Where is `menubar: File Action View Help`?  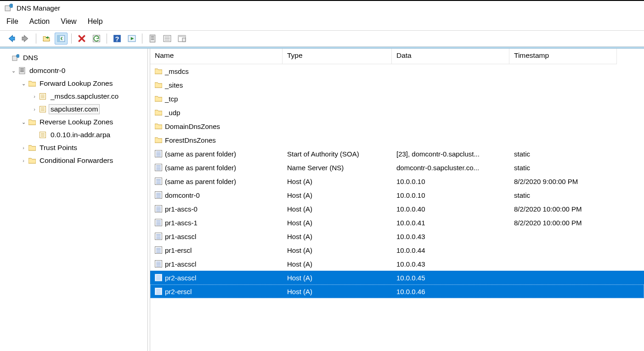
menubar: File Action View Help is located at coordinates (322, 22).